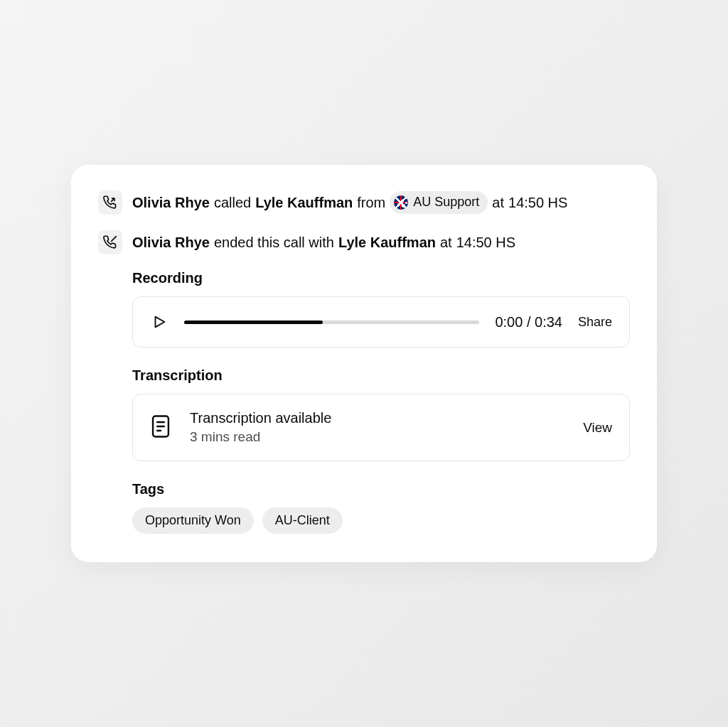 This screenshot has height=727, width=728. Describe the element at coordinates (171, 242) in the screenshot. I see `ender-name: Olivia Rhye` at that location.